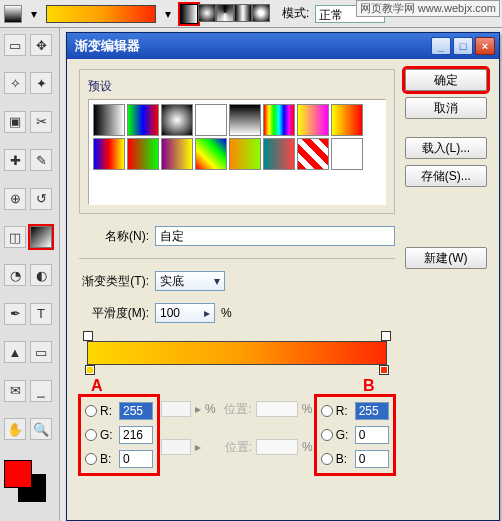 This screenshot has width=502, height=521. I want to click on tool-type: T, so click(41, 314).